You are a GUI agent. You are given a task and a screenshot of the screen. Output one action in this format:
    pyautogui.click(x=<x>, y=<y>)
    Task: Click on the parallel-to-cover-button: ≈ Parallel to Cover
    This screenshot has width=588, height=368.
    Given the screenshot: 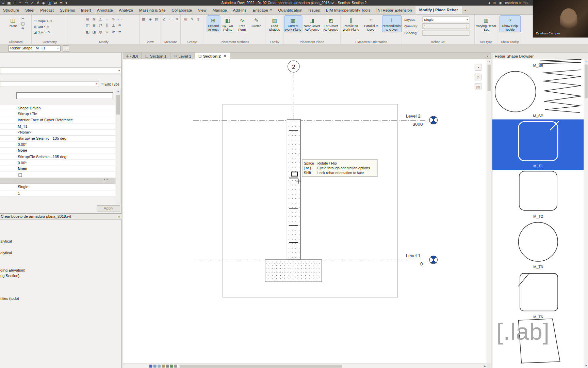 What is the action you would take?
    pyautogui.click(x=371, y=24)
    